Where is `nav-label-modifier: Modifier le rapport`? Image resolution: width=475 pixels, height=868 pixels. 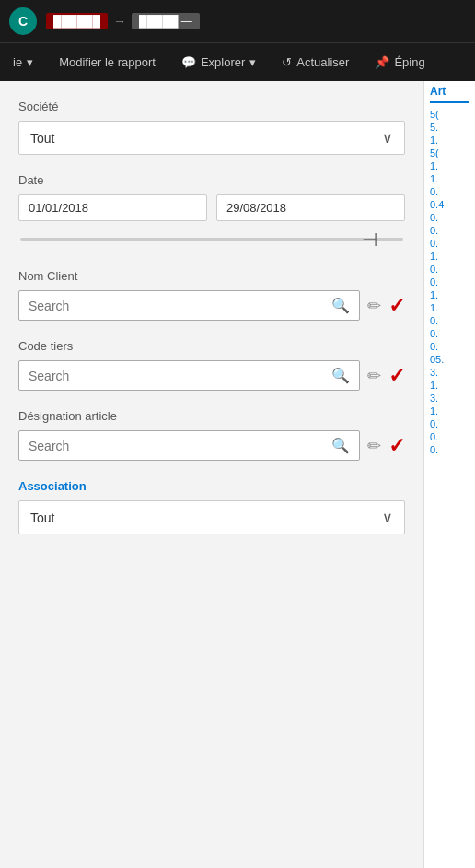 nav-label-modifier: Modifier le rapport is located at coordinates (107, 63).